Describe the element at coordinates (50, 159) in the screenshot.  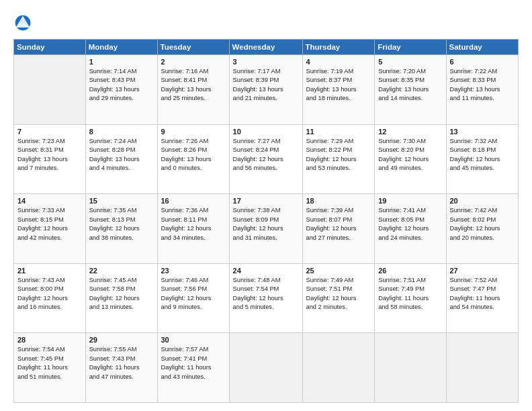
I see `calendar-cell: 7Sunrise: 7:23 AMSunset: 8:31 PMDaylight…` at that location.